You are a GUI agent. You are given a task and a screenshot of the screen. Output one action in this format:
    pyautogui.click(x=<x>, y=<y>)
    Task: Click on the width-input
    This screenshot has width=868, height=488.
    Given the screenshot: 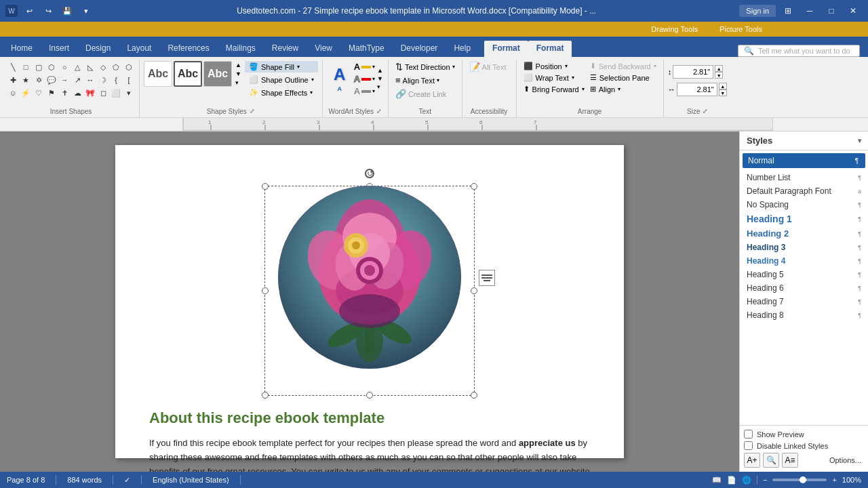 What is the action you would take?
    pyautogui.click(x=697, y=89)
    